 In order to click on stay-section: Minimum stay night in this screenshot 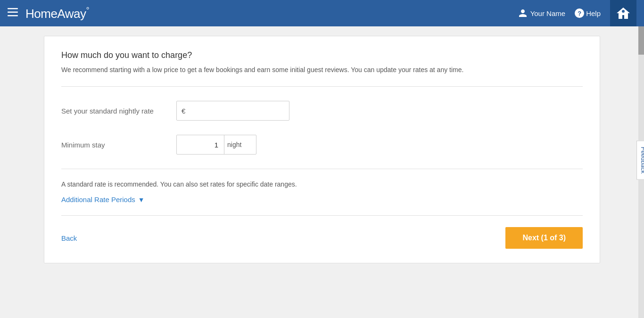, I will do `click(322, 145)`.